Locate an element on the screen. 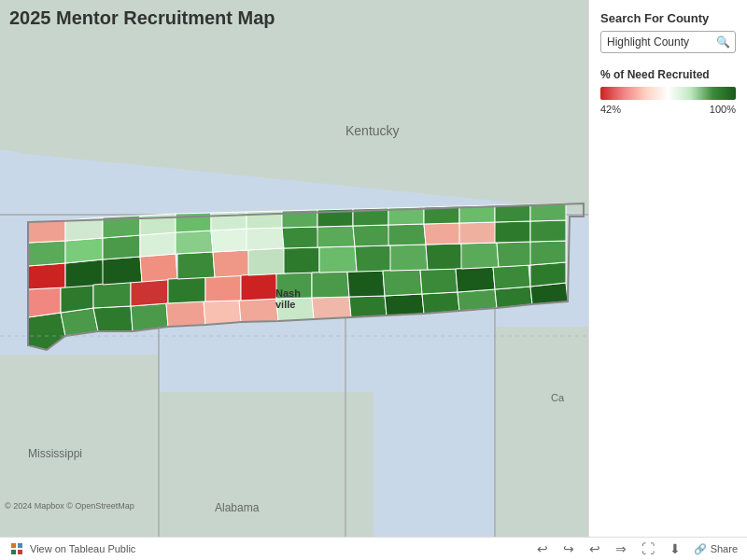  legend-label: % of Need Recruited is located at coordinates (669, 75).